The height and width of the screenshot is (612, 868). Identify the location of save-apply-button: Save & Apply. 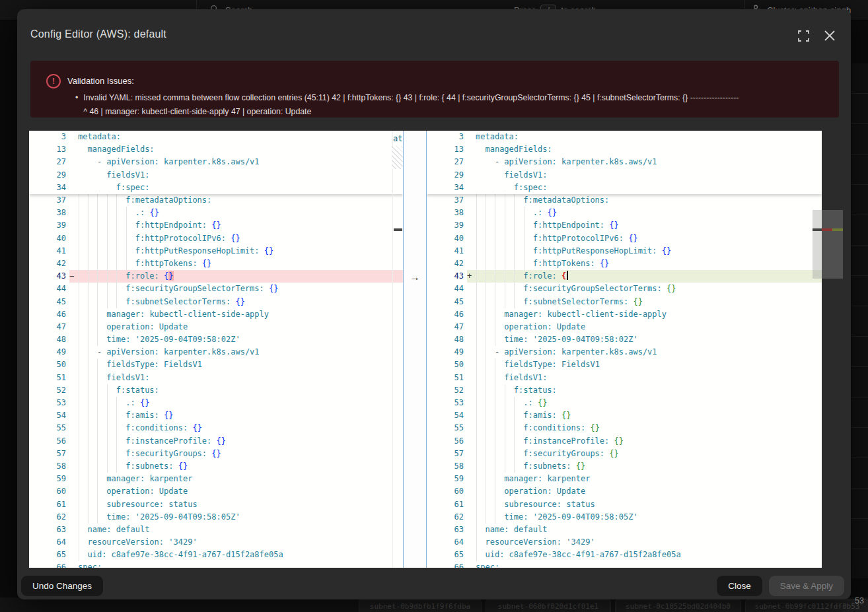
(807, 586).